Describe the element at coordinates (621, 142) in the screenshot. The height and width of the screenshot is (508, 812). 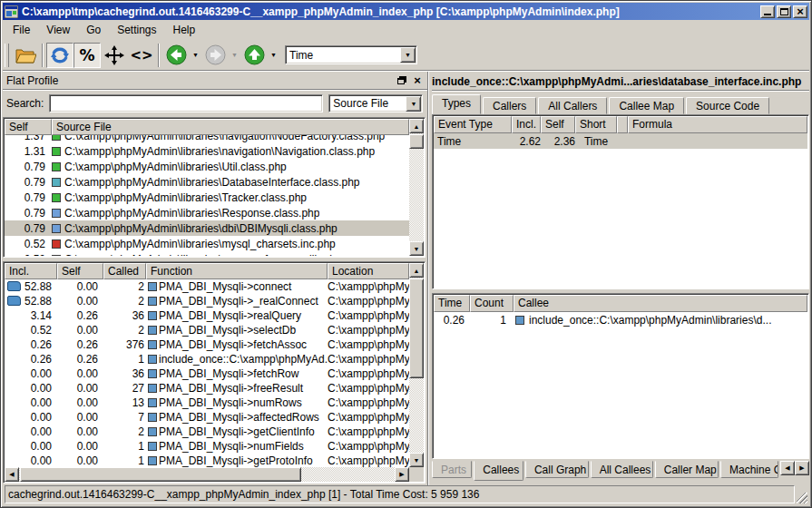
I see `event-type-row: Time 2.62 2.36 Time` at that location.